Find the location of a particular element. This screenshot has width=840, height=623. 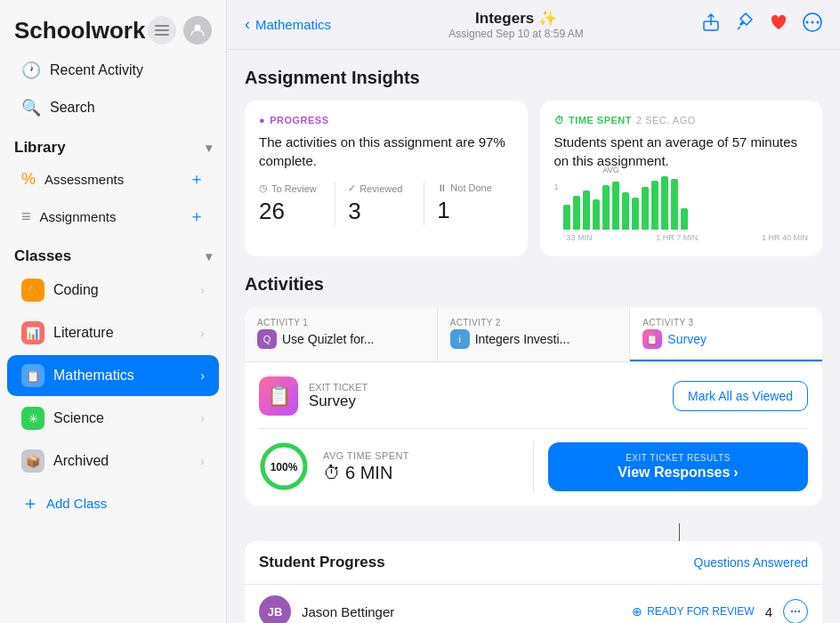

literature-chevron-icon: › is located at coordinates (203, 333).